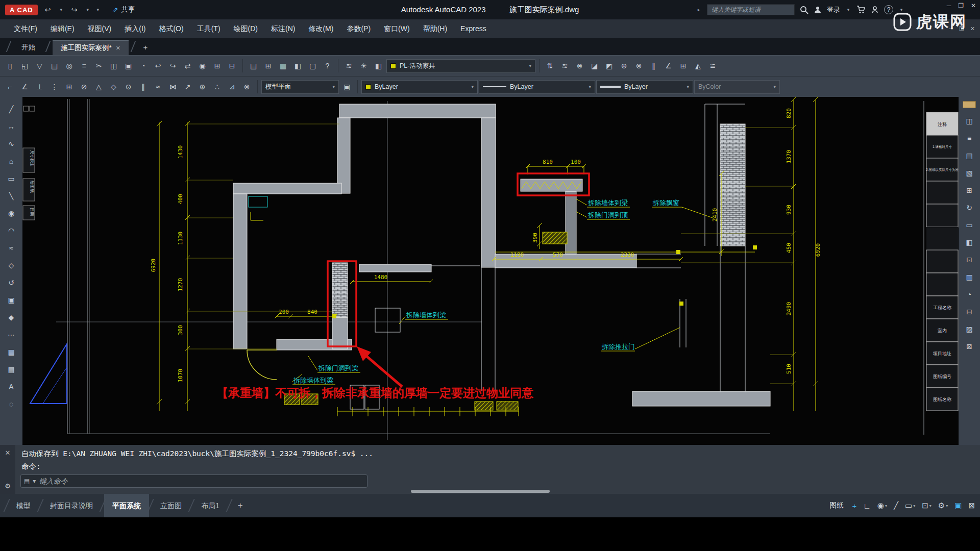 The width and height of the screenshot is (980, 551). What do you see at coordinates (71, 506) in the screenshot?
I see `layout-tab-cover: 封面目录说明` at bounding box center [71, 506].